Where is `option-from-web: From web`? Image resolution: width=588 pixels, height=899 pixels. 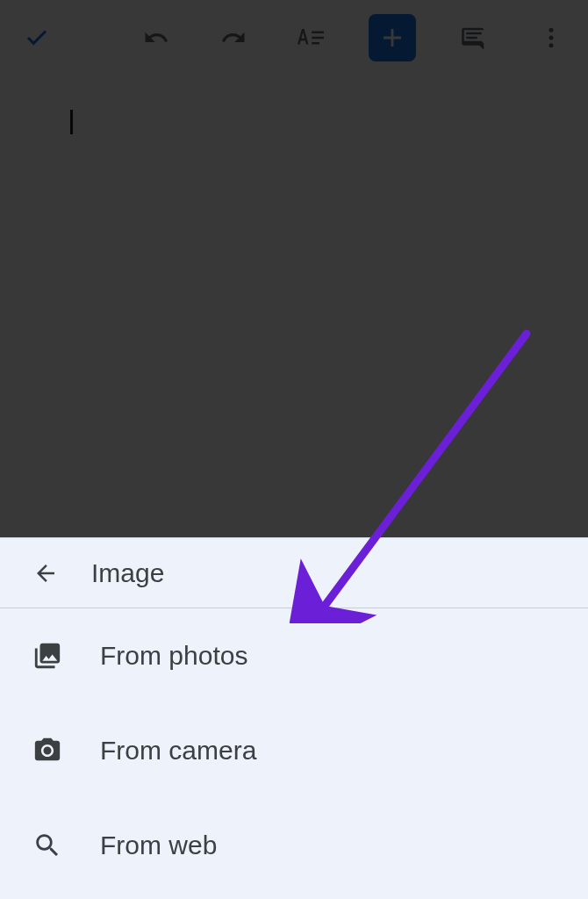
option-from-web: From web is located at coordinates (294, 845).